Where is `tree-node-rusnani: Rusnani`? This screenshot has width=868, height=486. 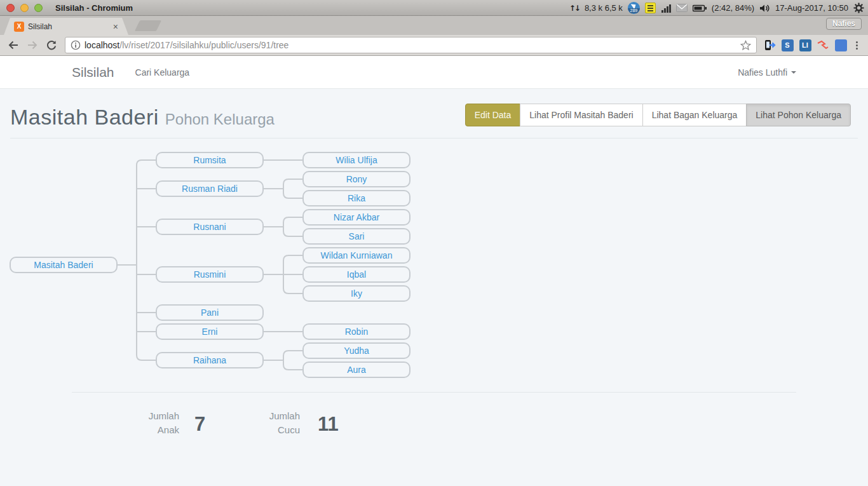 tree-node-rusnani: Rusnani is located at coordinates (210, 227).